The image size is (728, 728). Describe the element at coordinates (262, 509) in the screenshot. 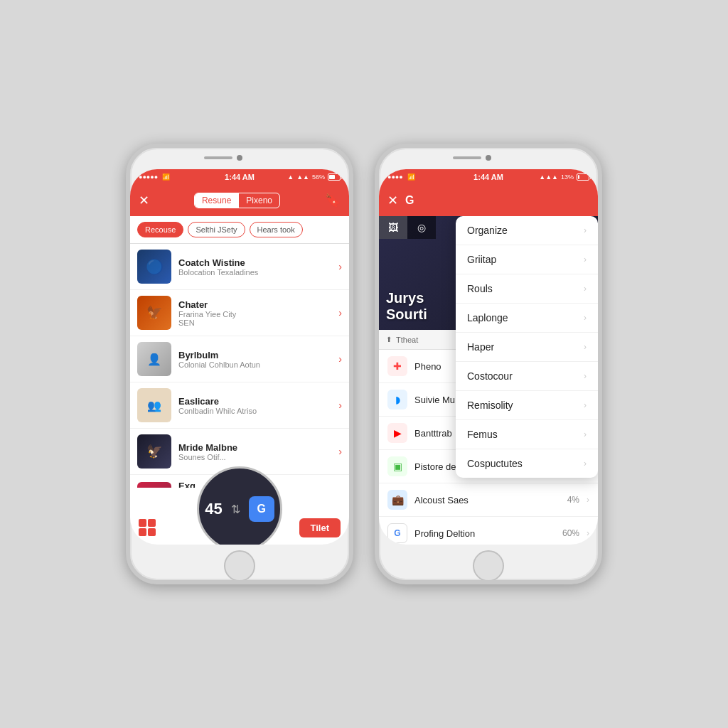

I see `g-button: G` at that location.